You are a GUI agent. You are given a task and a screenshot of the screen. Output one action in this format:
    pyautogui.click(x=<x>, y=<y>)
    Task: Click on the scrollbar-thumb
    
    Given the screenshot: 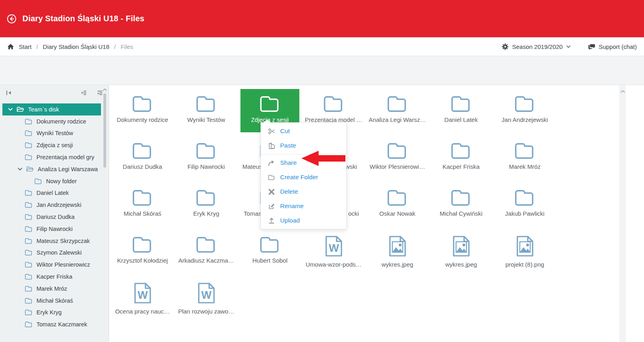 What is the action you would take?
    pyautogui.click(x=105, y=131)
    